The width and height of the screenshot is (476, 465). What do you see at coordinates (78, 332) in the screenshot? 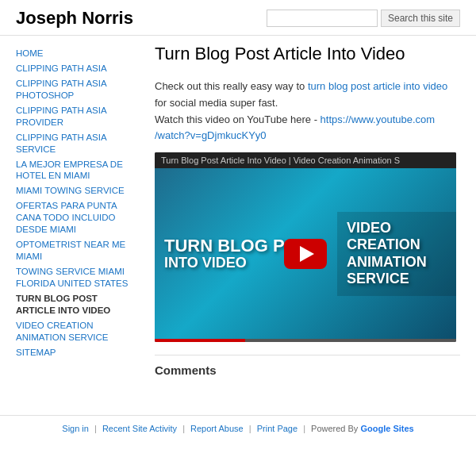
I see `sidebar-item-video-creation: VIDEO CREATION ANIMATION SERVICE` at bounding box center [78, 332].